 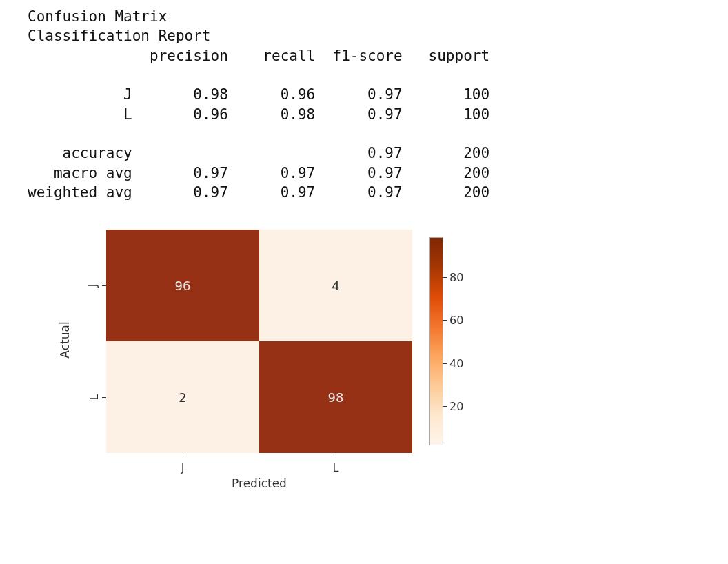 I want to click on xtick-J: J, so click(x=183, y=467).